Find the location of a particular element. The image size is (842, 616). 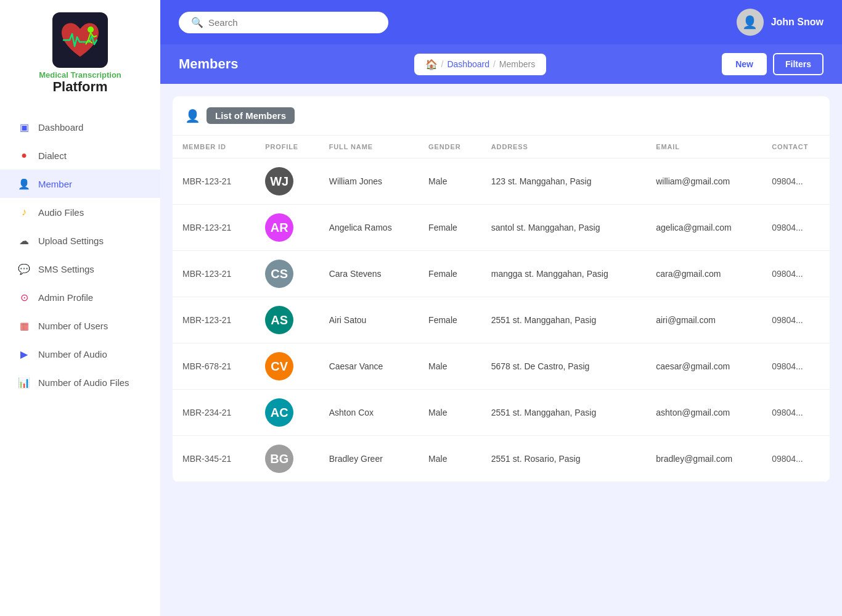

table-row: MBR-234-21ACAshton CoxMale2551 st. Mangg… is located at coordinates (501, 413).